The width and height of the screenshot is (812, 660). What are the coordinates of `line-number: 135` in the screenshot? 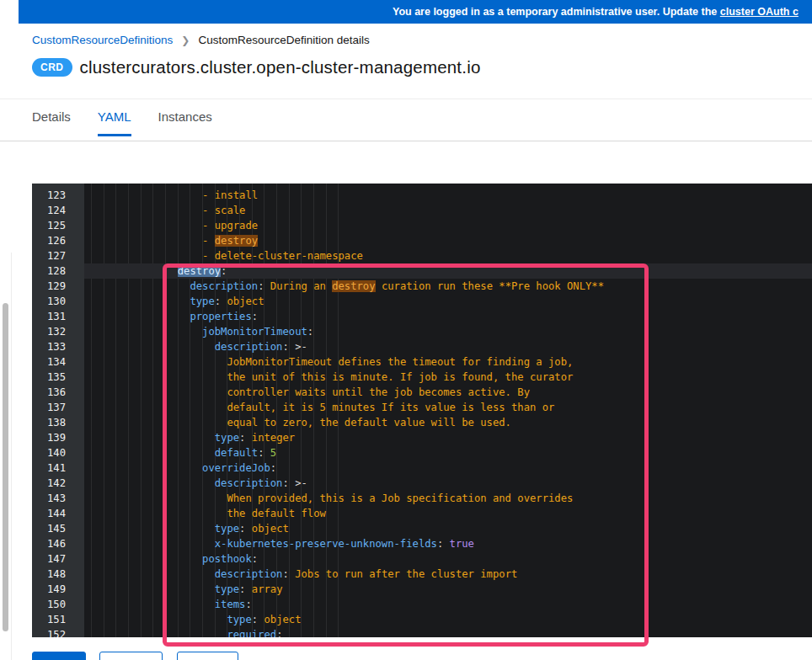 It's located at (58, 377).